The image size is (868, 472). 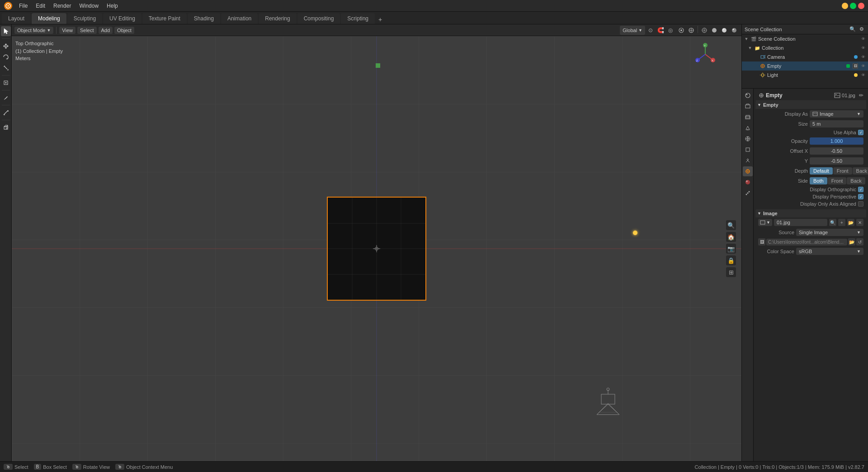 What do you see at coordinates (842, 222) in the screenshot?
I see `image-new-btn: +` at bounding box center [842, 222].